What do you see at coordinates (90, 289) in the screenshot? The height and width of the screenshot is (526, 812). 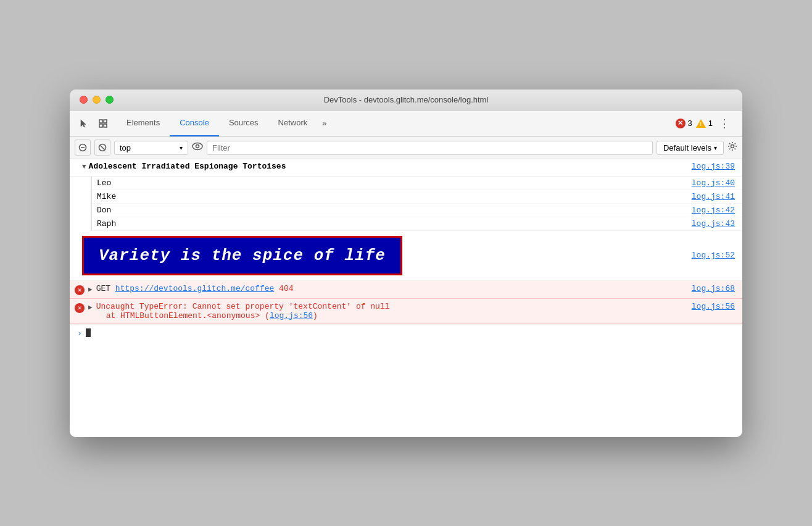 I see `error-expand-icon: ▶` at bounding box center [90, 289].